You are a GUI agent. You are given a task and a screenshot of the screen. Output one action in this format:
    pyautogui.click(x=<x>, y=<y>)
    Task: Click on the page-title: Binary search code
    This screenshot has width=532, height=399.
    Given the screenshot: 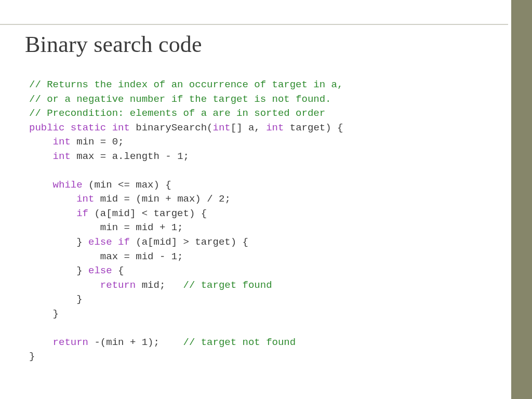 What is the action you would take?
    pyautogui.click(x=113, y=45)
    